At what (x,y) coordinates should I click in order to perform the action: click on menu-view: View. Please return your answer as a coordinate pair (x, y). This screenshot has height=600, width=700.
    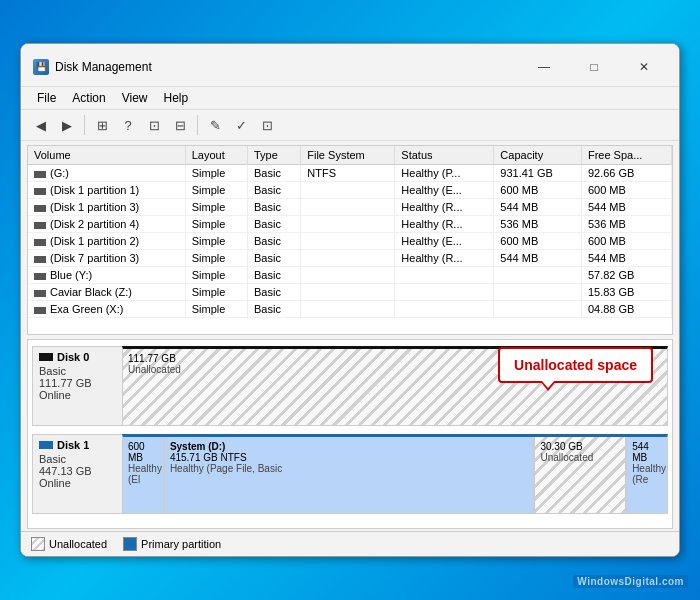
    Looking at the image, I should click on (135, 98).